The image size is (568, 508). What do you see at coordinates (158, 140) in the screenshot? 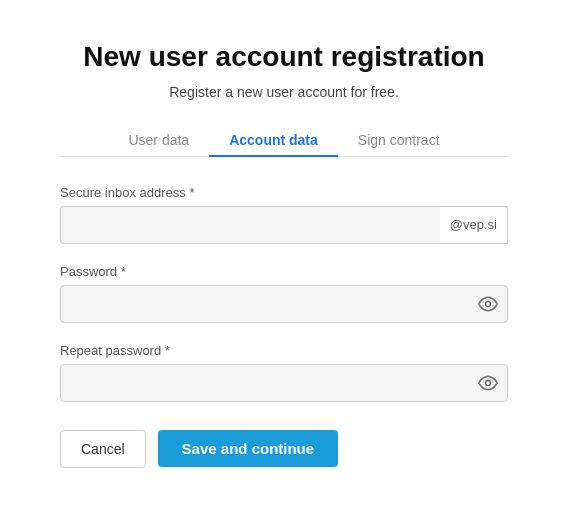
I see `tab-user-data: User data` at bounding box center [158, 140].